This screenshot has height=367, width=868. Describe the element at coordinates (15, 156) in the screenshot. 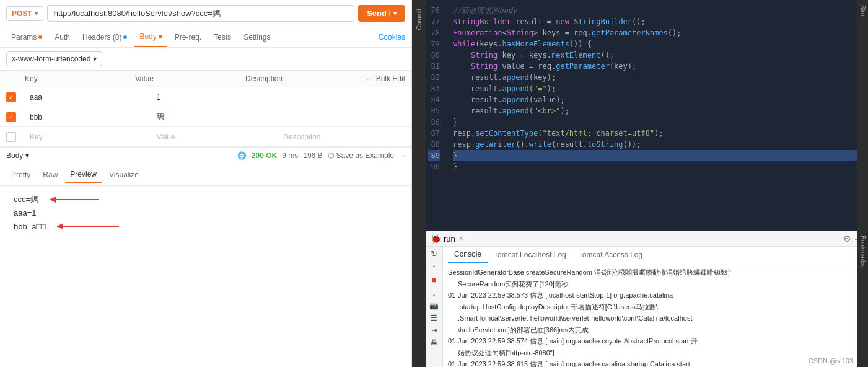

I see `body-text: Body` at that location.